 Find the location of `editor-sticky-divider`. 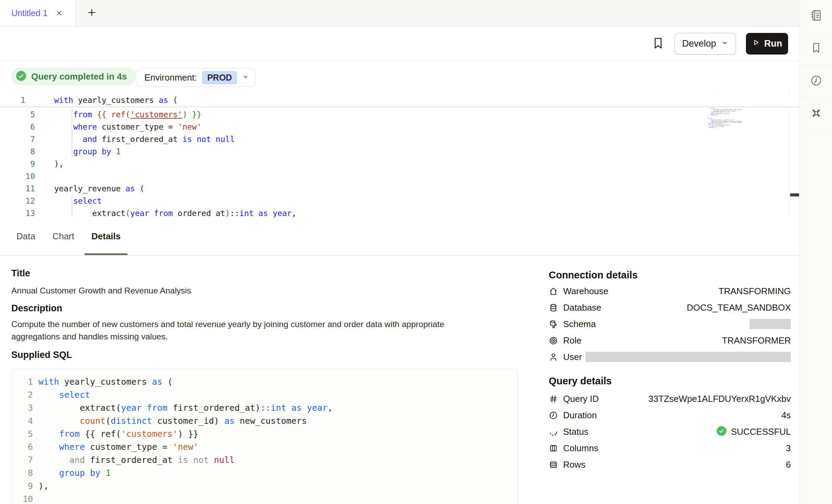

editor-sticky-divider is located at coordinates (400, 107).